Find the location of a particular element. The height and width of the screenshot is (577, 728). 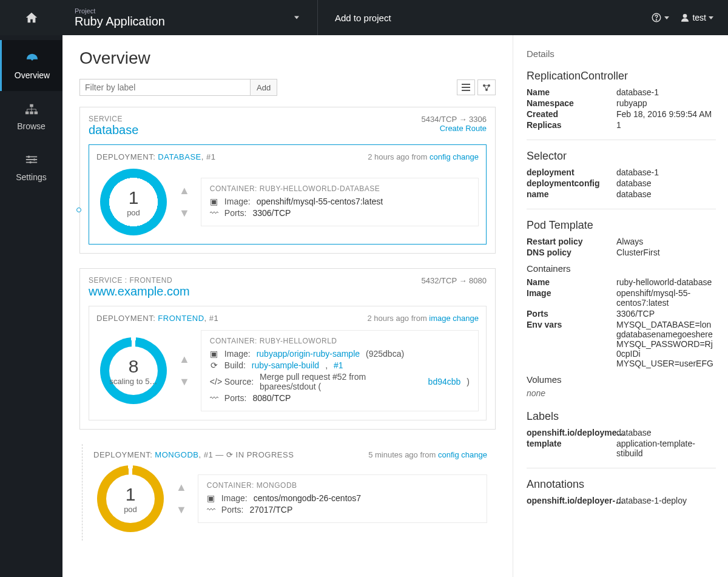

volumes-subhead: Volumes is located at coordinates (621, 380).